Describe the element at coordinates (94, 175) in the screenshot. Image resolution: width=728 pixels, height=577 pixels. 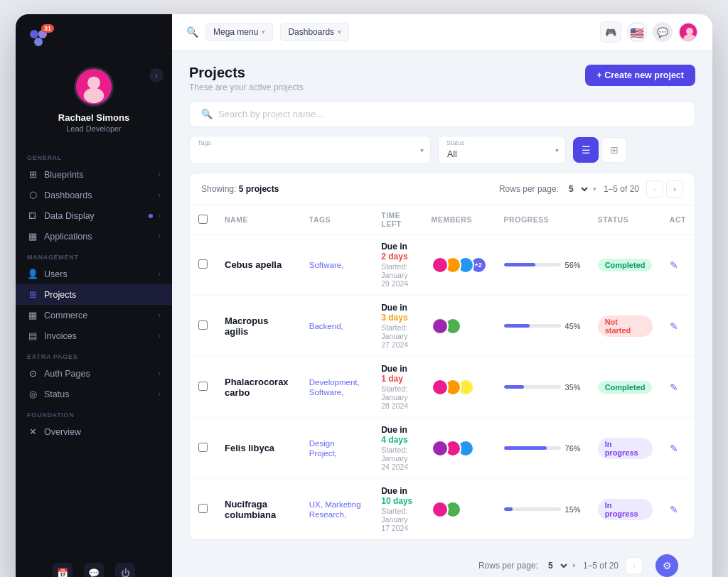
I see `sidebar-item-blueprints: ⊞ Blueprints ›` at that location.